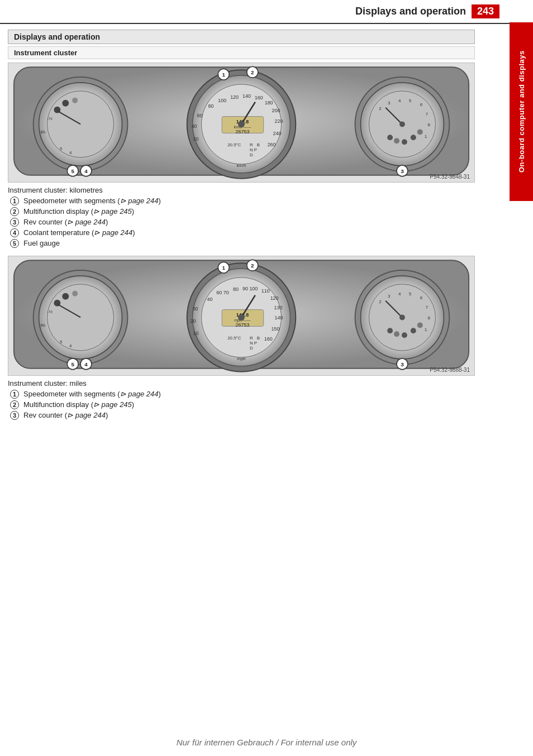 This screenshot has width=533, height=756. Describe the element at coordinates (66, 222) in the screenshot. I see `list-text-km-3: Rev counter (⊳ page 244)` at that location.